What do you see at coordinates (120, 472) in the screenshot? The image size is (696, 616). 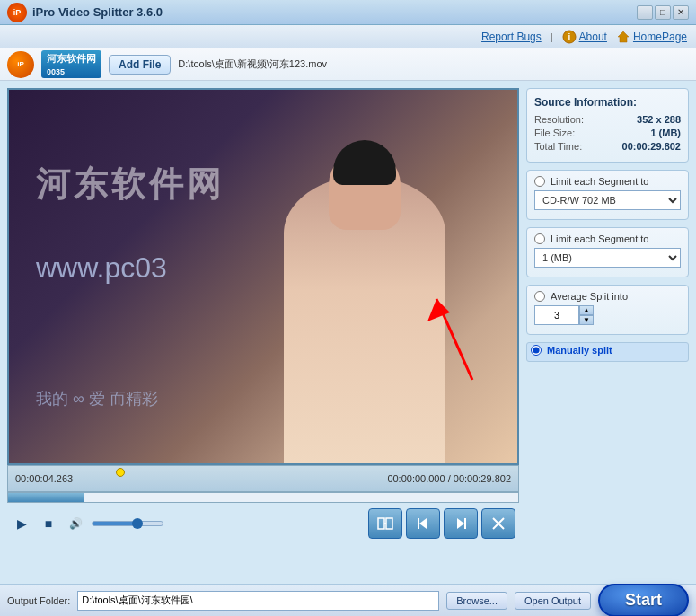 I see `timeline-marker` at bounding box center [120, 472].